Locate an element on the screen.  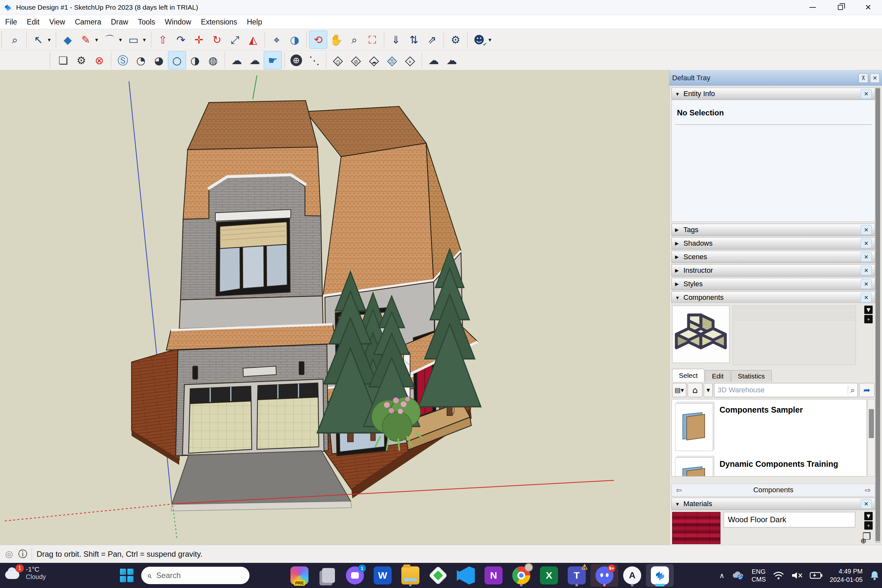
sketchup-interact-icon: ☛ is located at coordinates (273, 60).